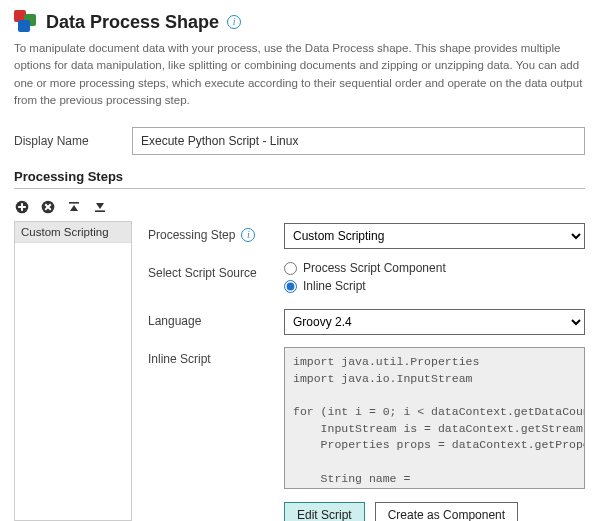  Describe the element at coordinates (26, 22) in the screenshot. I see `shape-icon` at that location.